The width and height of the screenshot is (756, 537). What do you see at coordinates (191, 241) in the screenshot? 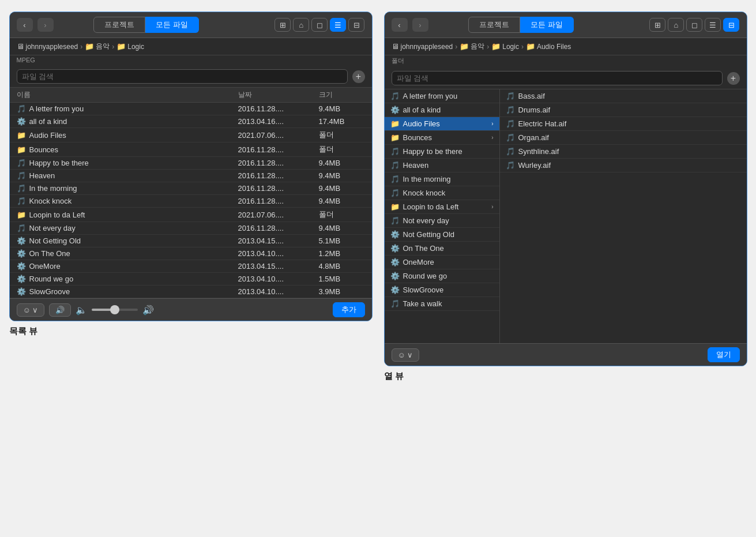
I see `list-row: ⚙️ Not Getting Old 2013.04.15.... 5.1MB` at bounding box center [191, 241].